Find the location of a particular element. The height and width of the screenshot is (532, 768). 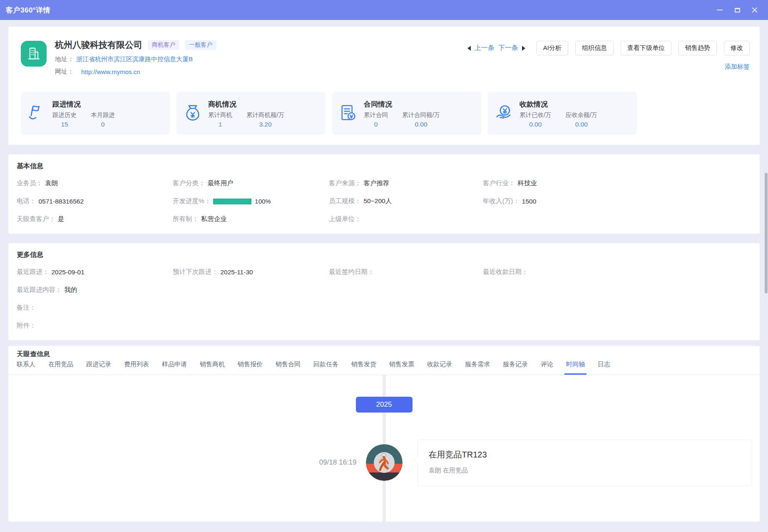

timeline-year-badge: 2025 is located at coordinates (384, 405).